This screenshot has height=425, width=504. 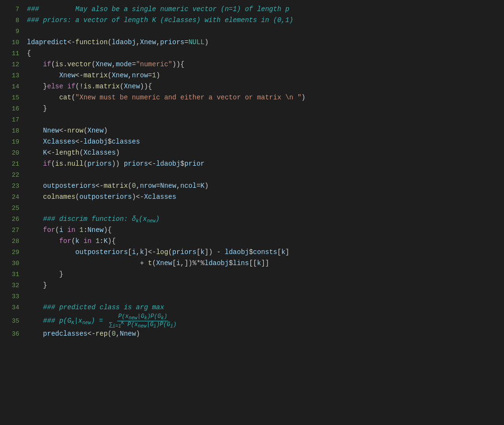 I want to click on line-19: 19 Xclasses<-ldaobj$classes, so click(x=252, y=142).